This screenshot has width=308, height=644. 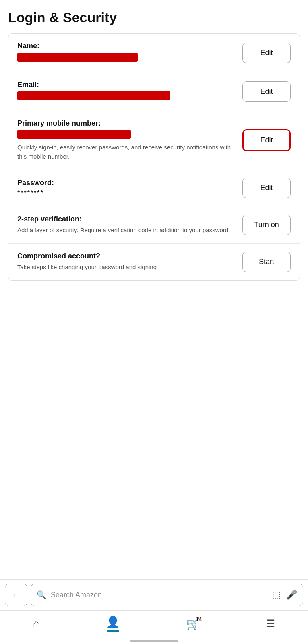 What do you see at coordinates (37, 623) in the screenshot?
I see `nav-item-home: ⌂` at bounding box center [37, 623].